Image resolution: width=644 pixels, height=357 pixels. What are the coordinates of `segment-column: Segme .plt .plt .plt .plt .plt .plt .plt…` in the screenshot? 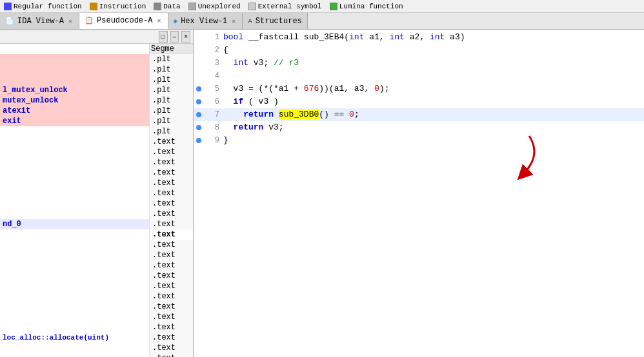 It's located at (171, 200).